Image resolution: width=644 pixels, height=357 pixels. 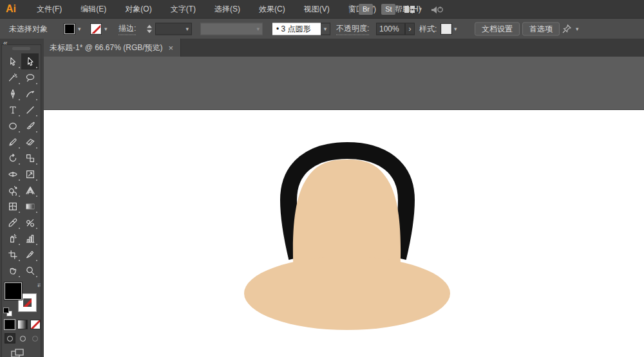 What do you see at coordinates (149, 28) in the screenshot?
I see `stroke-weight-stepper` at bounding box center [149, 28].